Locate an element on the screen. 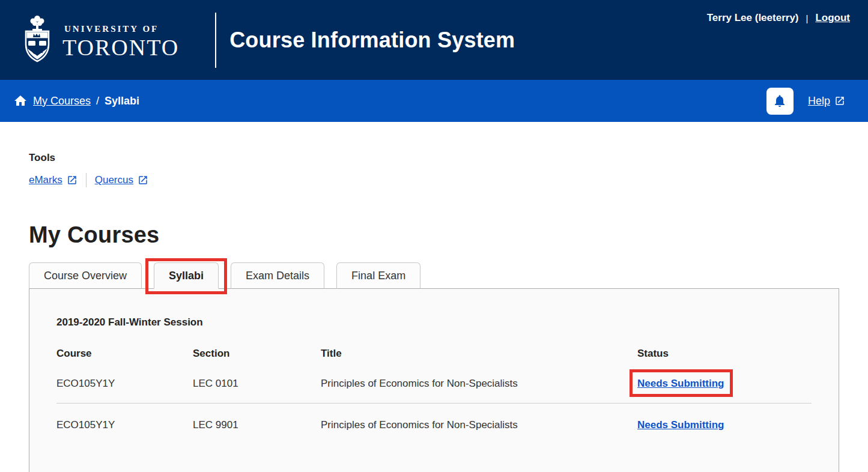 This screenshot has width=868, height=472. notifications-button is located at coordinates (780, 101).